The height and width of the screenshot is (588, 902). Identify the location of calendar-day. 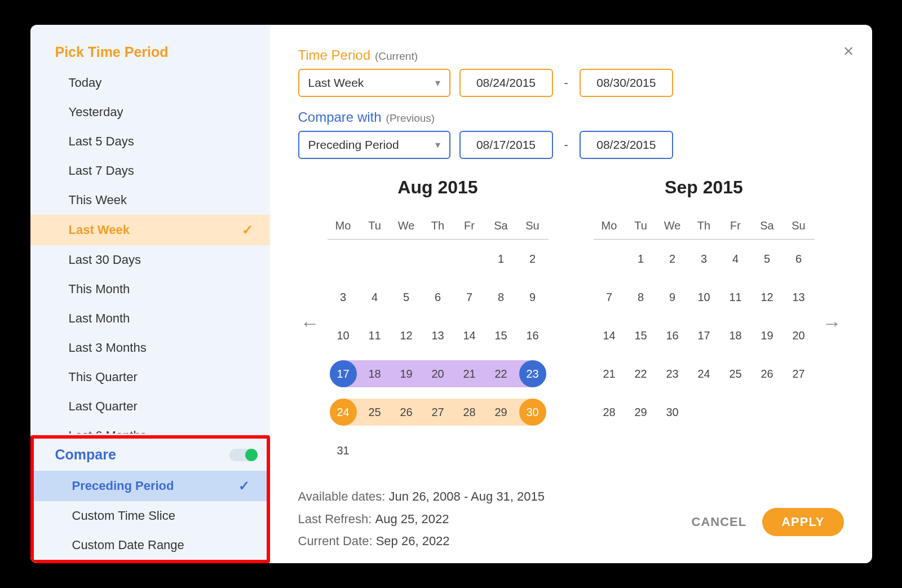
(438, 259).